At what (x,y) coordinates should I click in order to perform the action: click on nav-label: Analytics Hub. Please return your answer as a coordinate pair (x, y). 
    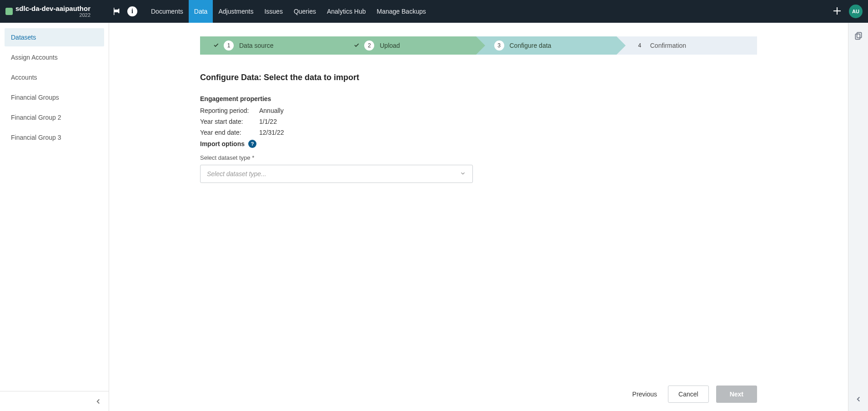
    Looking at the image, I should click on (346, 11).